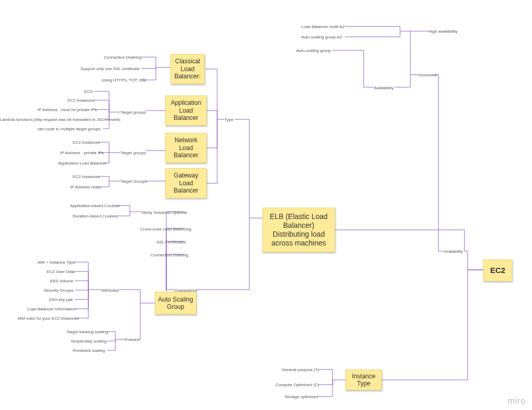 Image resolution: width=532 pixels, height=410 pixels. I want to click on leaf: EBS Volume, so click(61, 281).